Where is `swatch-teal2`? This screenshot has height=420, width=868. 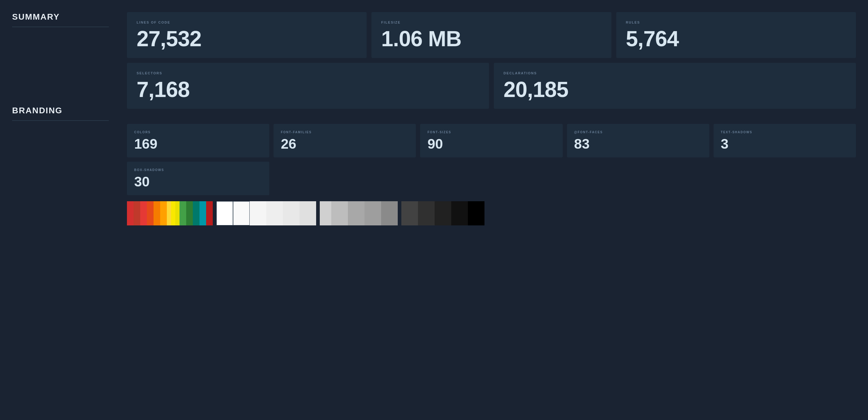 swatch-teal2 is located at coordinates (203, 213).